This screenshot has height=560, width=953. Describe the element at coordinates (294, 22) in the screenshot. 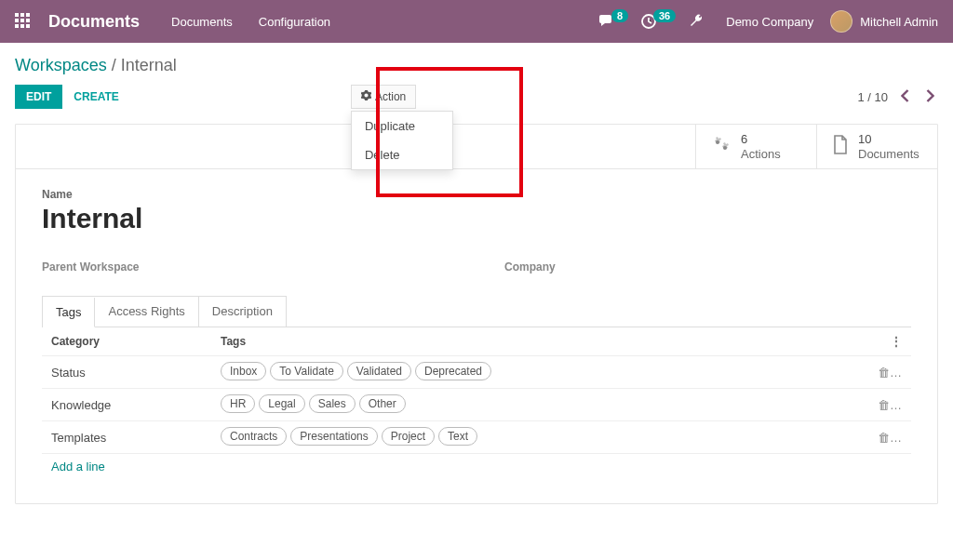

I see `nav-configuration: Configuration` at that location.